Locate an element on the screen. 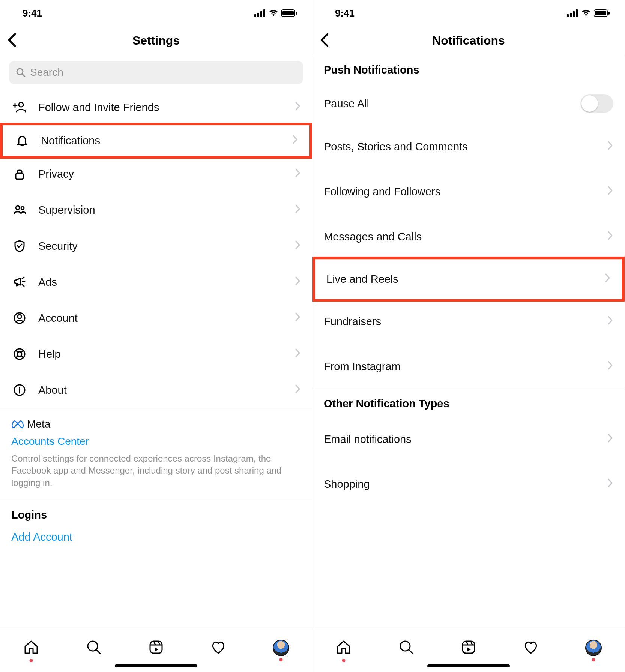 Image resolution: width=625 pixels, height=672 pixels. bell-icon is located at coordinates (22, 141).